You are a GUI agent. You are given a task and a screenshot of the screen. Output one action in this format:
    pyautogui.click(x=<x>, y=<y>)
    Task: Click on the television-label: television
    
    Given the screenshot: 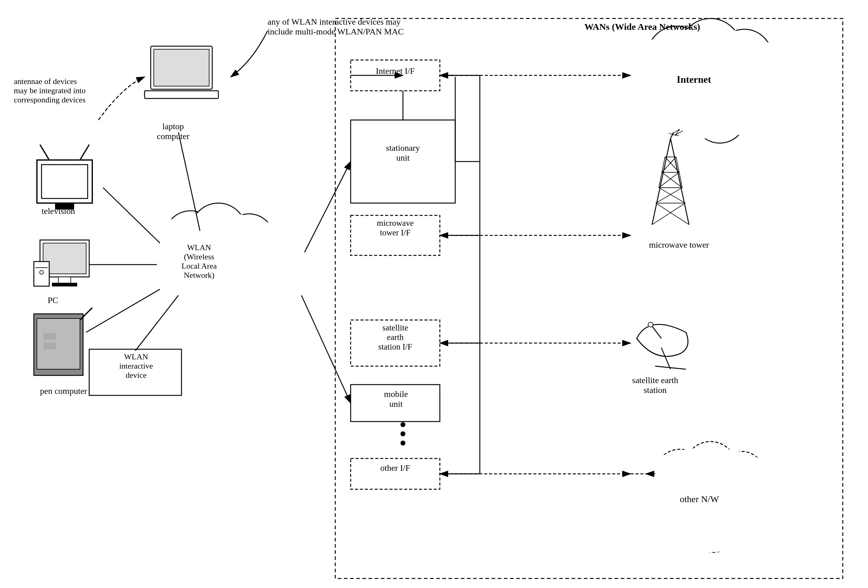 What is the action you would take?
    pyautogui.click(x=58, y=211)
    